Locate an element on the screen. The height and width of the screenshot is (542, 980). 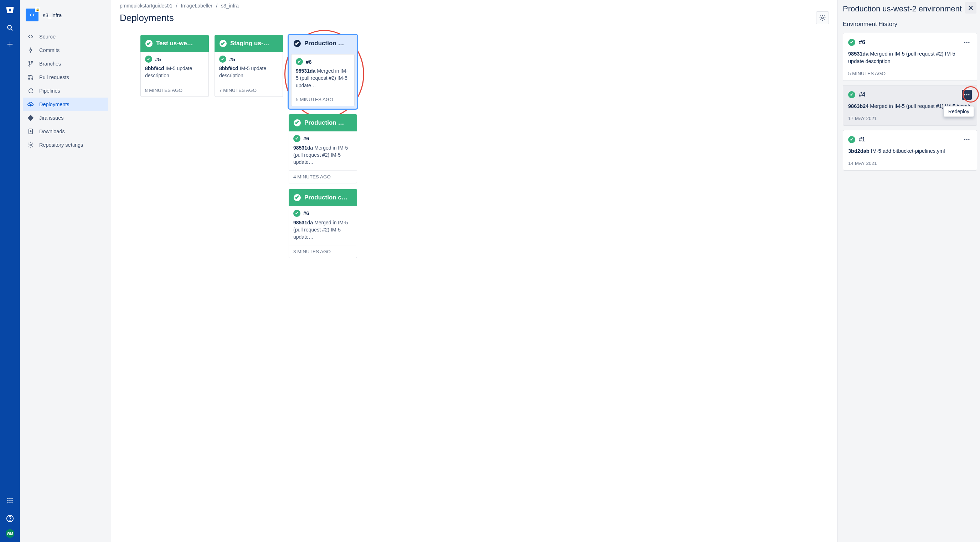
create-icon is located at coordinates (10, 44).